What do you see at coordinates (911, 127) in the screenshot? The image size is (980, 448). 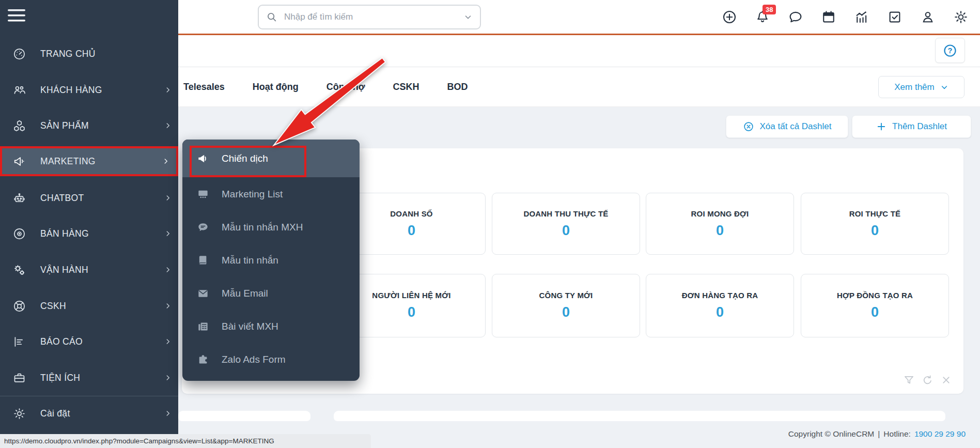 I see `add-dashlet-button: Thêm Dashlet` at bounding box center [911, 127].